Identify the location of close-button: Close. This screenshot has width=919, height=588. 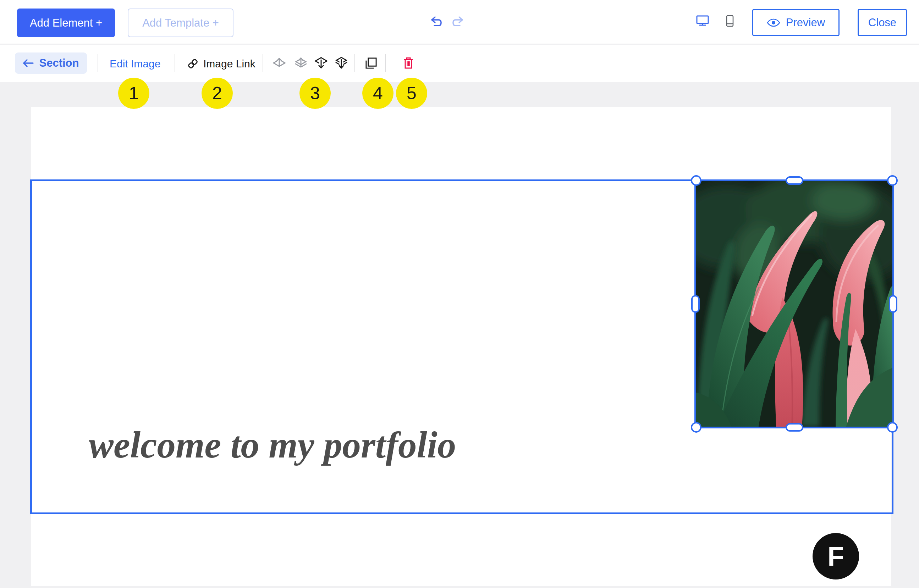
(882, 23).